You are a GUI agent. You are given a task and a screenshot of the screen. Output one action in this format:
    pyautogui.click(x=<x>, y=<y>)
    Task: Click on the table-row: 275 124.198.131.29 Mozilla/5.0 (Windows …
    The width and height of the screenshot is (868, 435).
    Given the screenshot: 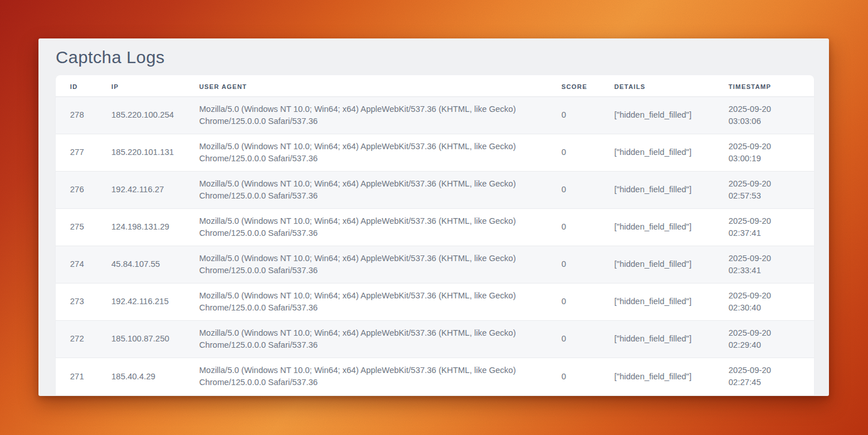 What is the action you would take?
    pyautogui.click(x=435, y=227)
    